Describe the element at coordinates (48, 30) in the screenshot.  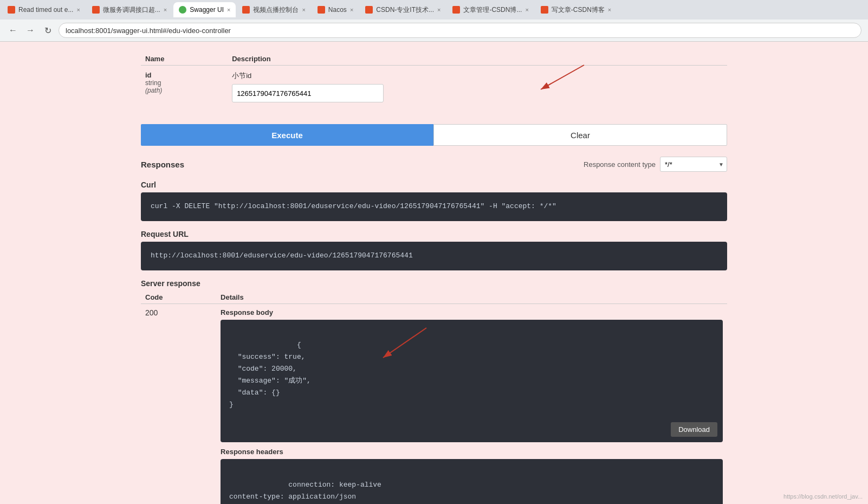
I see `reload-button: ↻` at that location.